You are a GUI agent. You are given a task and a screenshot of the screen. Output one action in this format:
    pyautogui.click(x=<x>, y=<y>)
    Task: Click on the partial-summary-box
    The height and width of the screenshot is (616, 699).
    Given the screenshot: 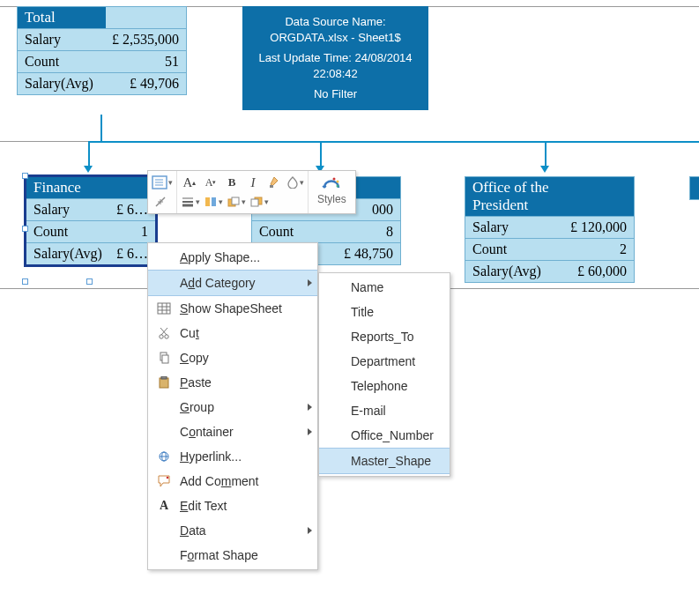 What is the action you would take?
    pyautogui.click(x=695, y=189)
    